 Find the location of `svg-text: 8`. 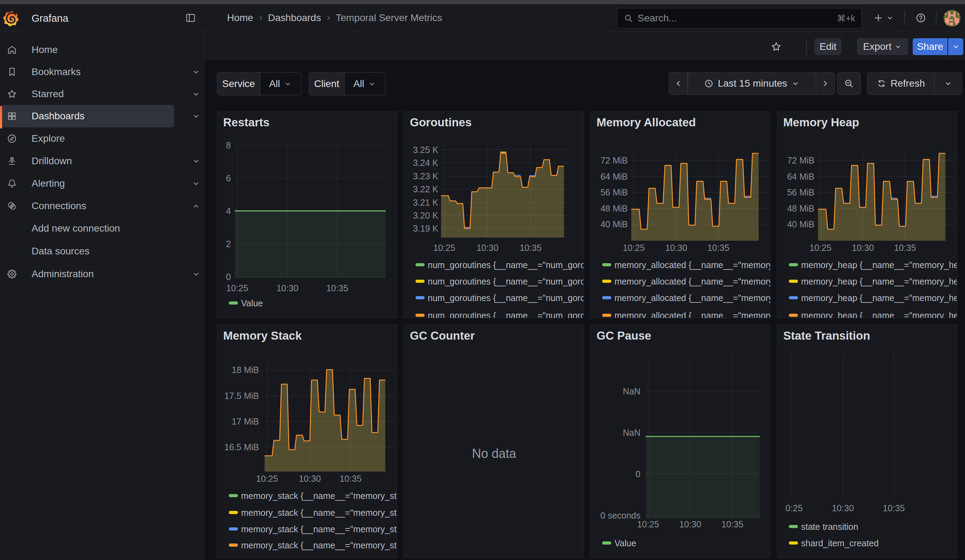

svg-text: 8 is located at coordinates (228, 145).